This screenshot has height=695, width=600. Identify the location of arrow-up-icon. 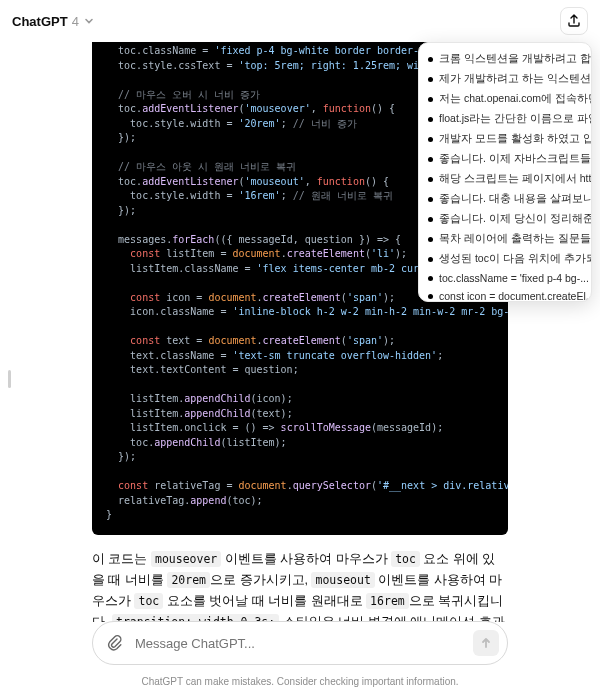
(486, 643).